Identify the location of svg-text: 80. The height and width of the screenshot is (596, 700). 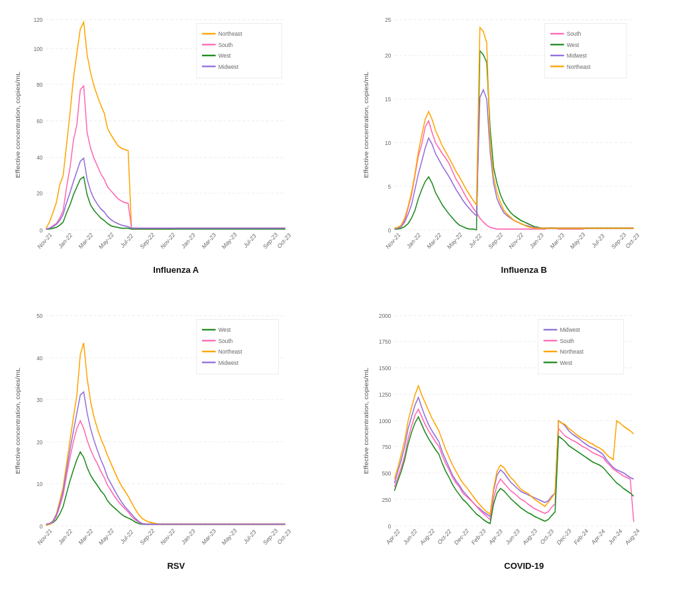
(40, 85).